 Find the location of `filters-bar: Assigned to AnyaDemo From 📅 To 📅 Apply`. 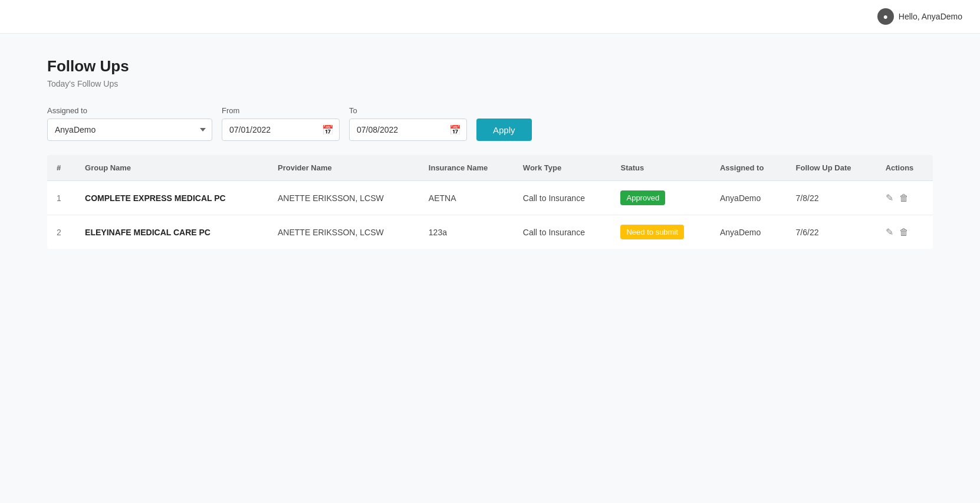

filters-bar: Assigned to AnyaDemo From 📅 To 📅 Apply is located at coordinates (490, 124).